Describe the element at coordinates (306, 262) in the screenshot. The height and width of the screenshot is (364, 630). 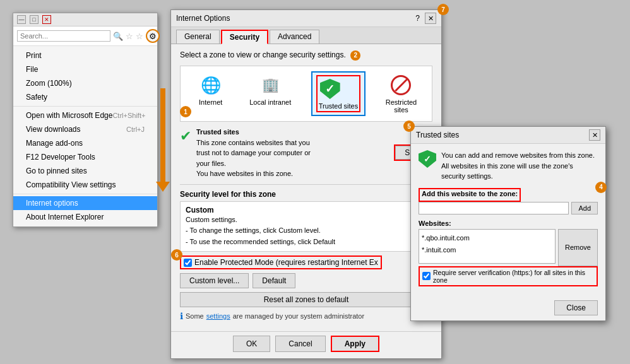
I see `protected-mode-row: Enable Protected Mode (requires restarti…` at that location.